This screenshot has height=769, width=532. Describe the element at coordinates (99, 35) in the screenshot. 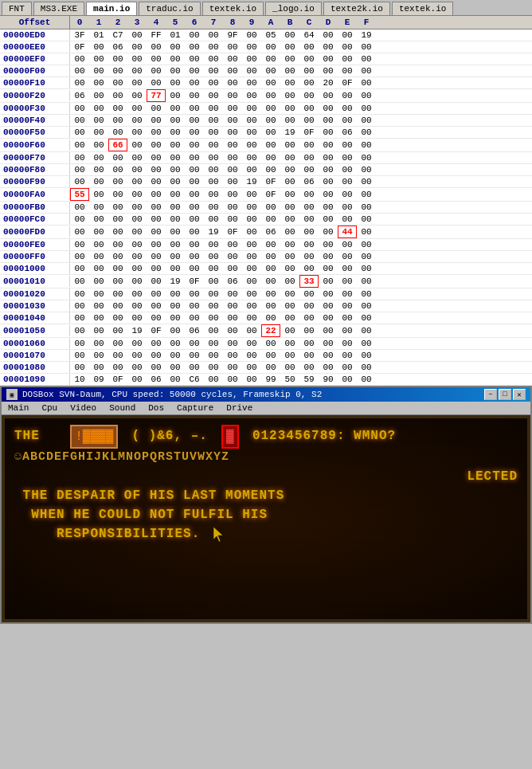

I see `hex-cell: 01` at that location.